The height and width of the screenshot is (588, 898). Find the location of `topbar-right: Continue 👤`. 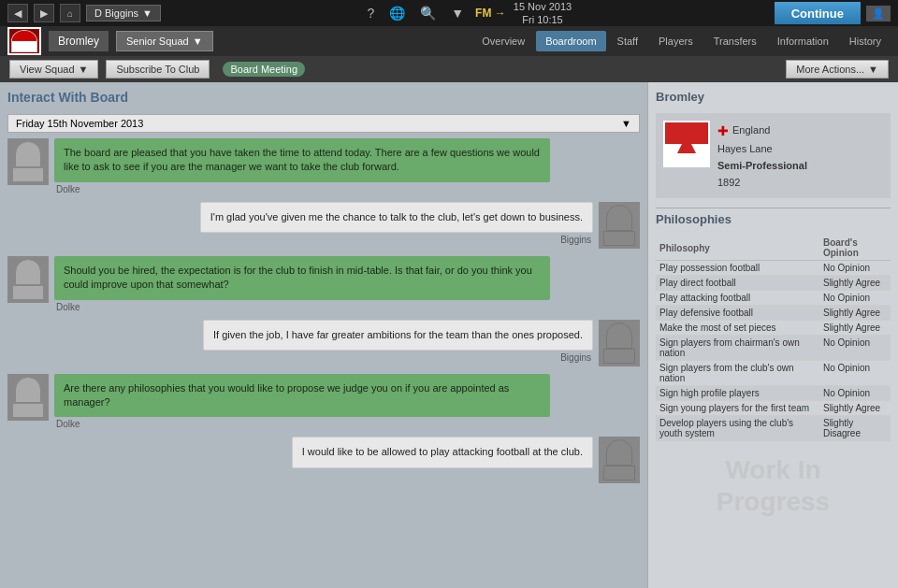

topbar-right: Continue 👤 is located at coordinates (833, 13).